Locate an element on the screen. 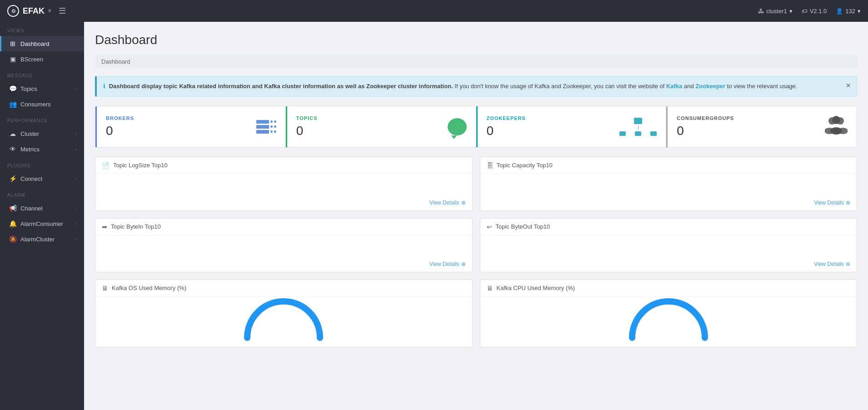  version-label: V2.1.0 is located at coordinates (818, 11).